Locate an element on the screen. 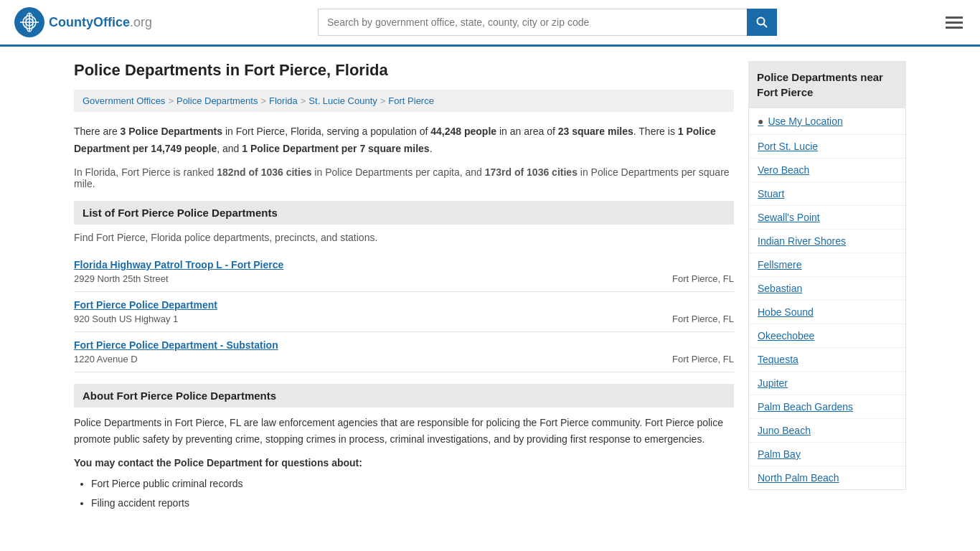 Image resolution: width=980 pixels, height=551 pixels. sidebar-link-1: Vero Beach is located at coordinates (827, 171).